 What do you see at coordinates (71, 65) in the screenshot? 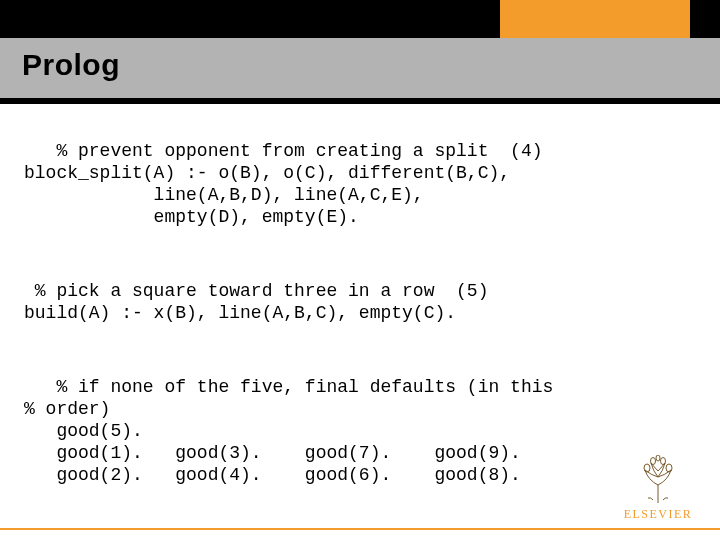
I see `slide-title: Prolog` at bounding box center [71, 65].